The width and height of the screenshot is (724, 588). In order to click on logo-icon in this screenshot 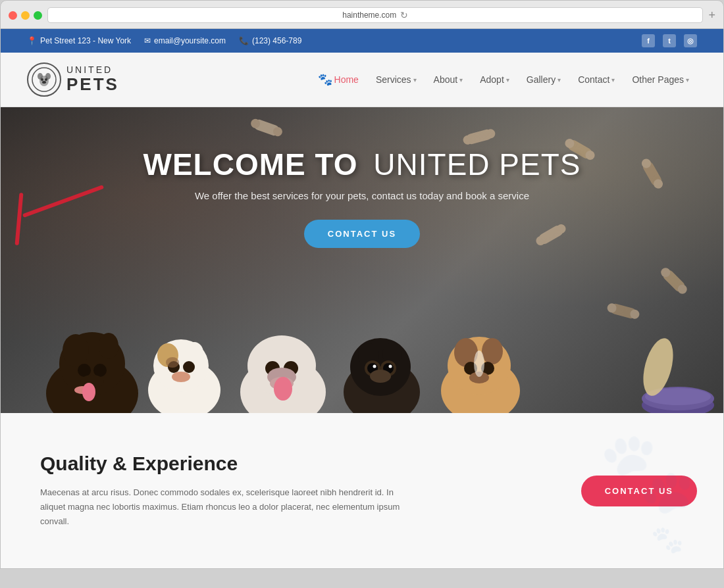, I will do `click(44, 80)`.